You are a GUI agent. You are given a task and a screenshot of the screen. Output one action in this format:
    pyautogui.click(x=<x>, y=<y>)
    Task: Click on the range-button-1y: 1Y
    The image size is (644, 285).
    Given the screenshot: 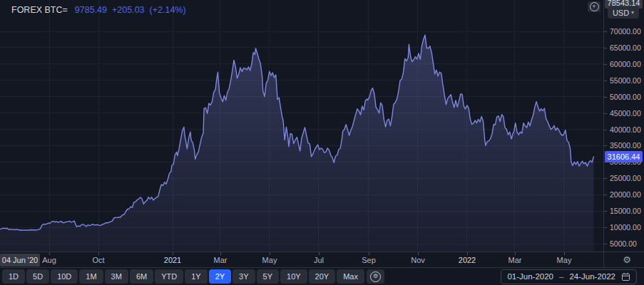 What is the action you would take?
    pyautogui.click(x=195, y=276)
    